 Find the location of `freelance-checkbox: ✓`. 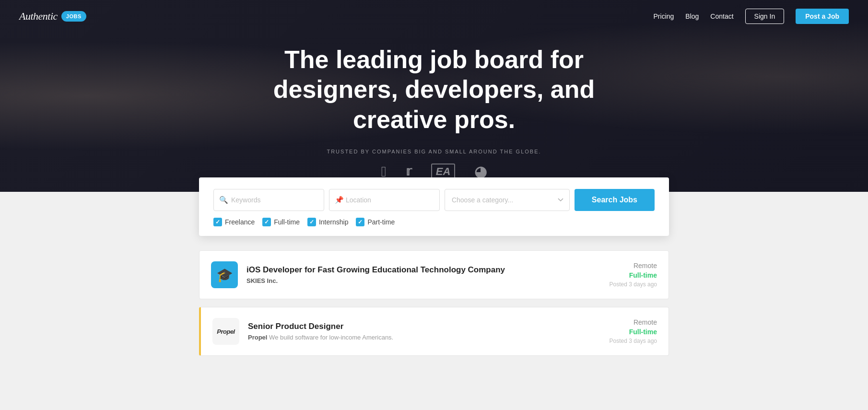

freelance-checkbox: ✓ is located at coordinates (218, 222).